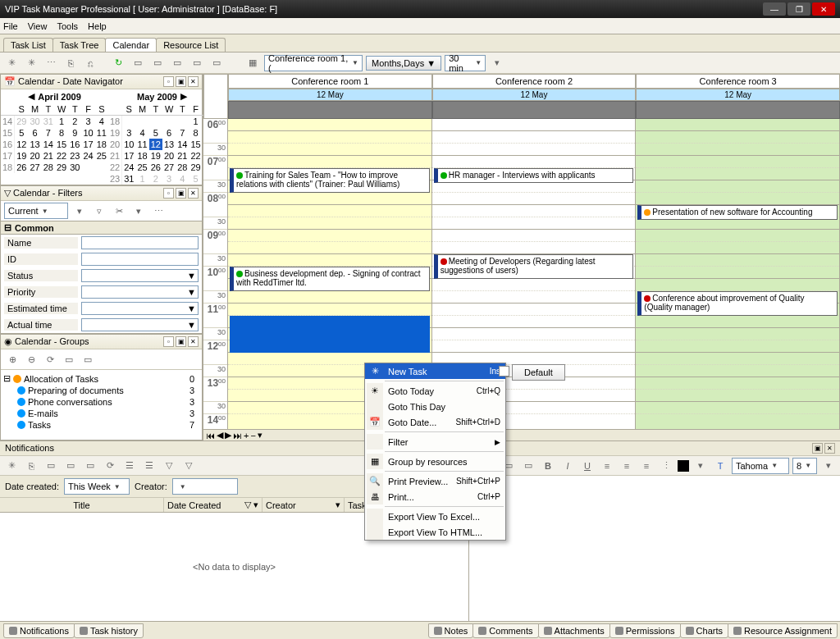 The width and height of the screenshot is (840, 639). What do you see at coordinates (139, 325) in the screenshot?
I see `filter-actual-time-selector: ▼` at bounding box center [139, 325].